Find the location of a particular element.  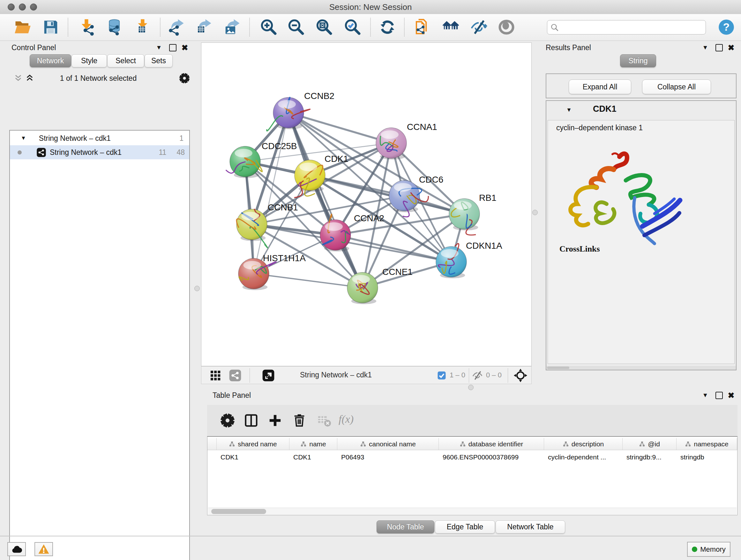

node-count: 11 is located at coordinates (163, 152).